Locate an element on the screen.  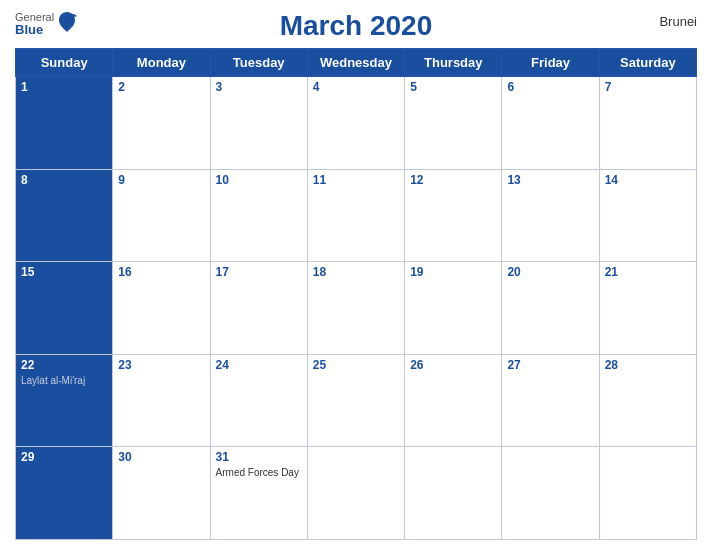
date-number: 27 is located at coordinates (550, 365).